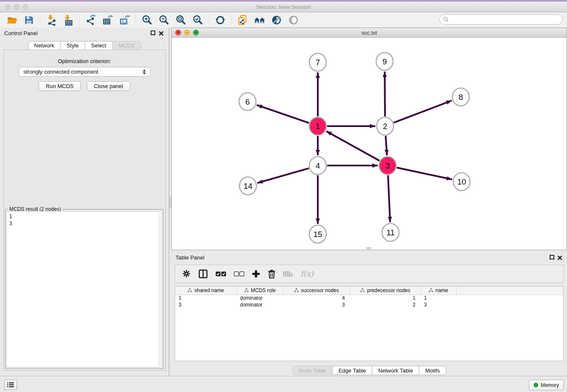 This screenshot has height=392, width=567. I want to click on mcds-result-textarea: 13, so click(84, 290).